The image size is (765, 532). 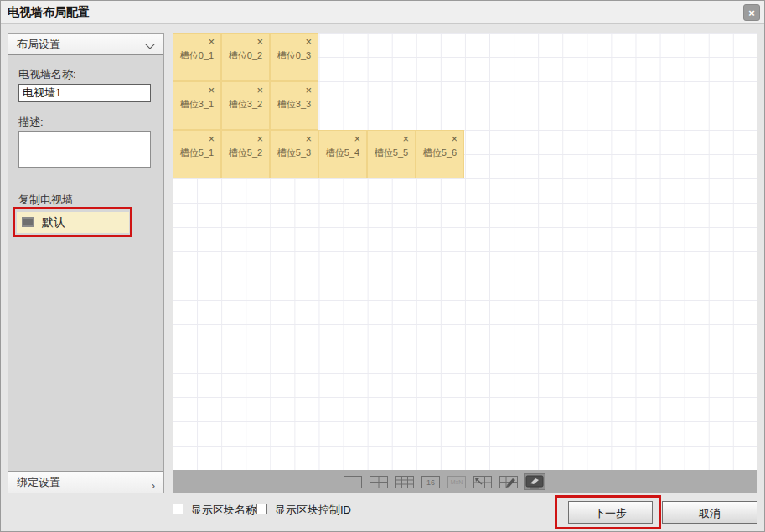 What do you see at coordinates (246, 57) in the screenshot?
I see `tile-槽位0_2: ×槽位0_2` at bounding box center [246, 57].